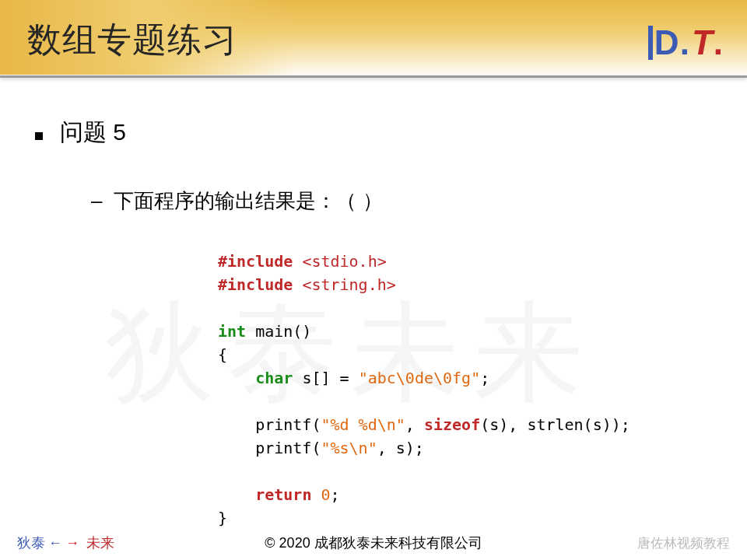  Describe the element at coordinates (96, 201) in the screenshot. I see `dash-icon: –` at that location.